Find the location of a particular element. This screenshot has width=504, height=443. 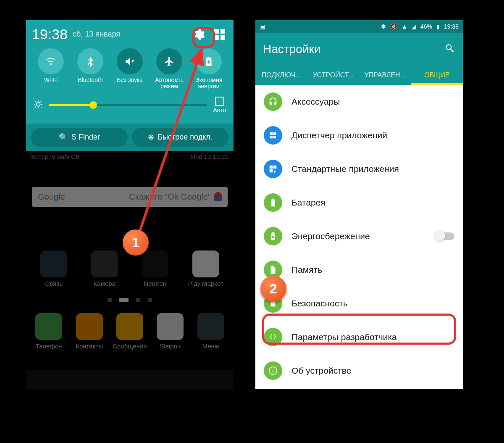

settings-item-accessories: Аксессуары is located at coordinates (359, 102).